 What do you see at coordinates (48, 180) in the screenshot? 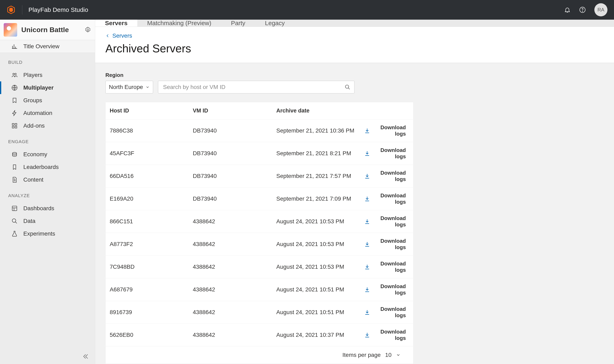
I see `sidebar-item-content: Content` at bounding box center [48, 180].